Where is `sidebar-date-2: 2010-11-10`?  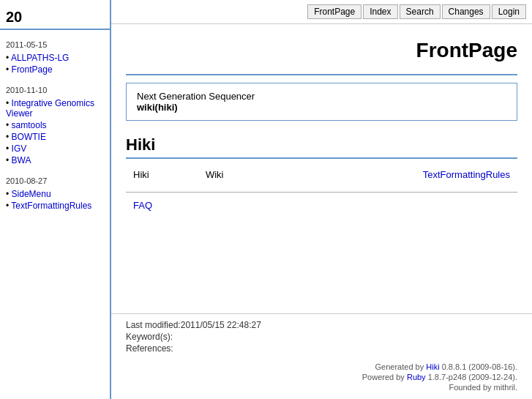 sidebar-date-2: 2010-11-10 is located at coordinates (55, 89).